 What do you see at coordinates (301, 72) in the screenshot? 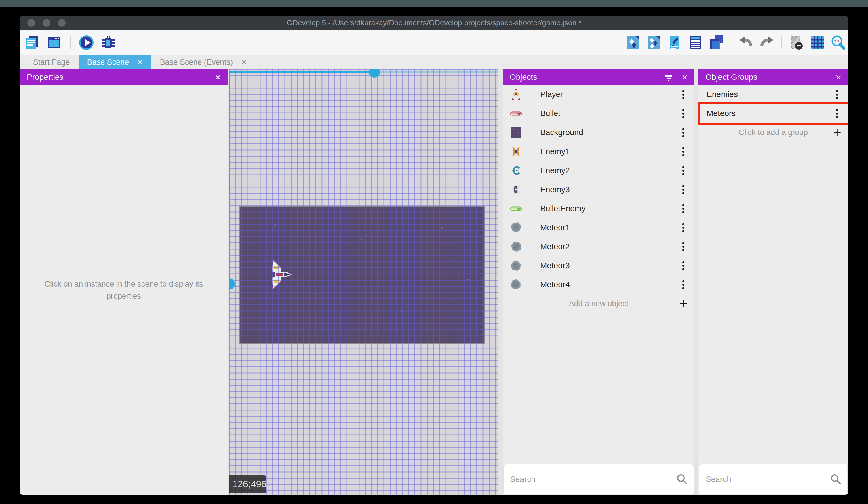
I see `selection-border-top` at bounding box center [301, 72].